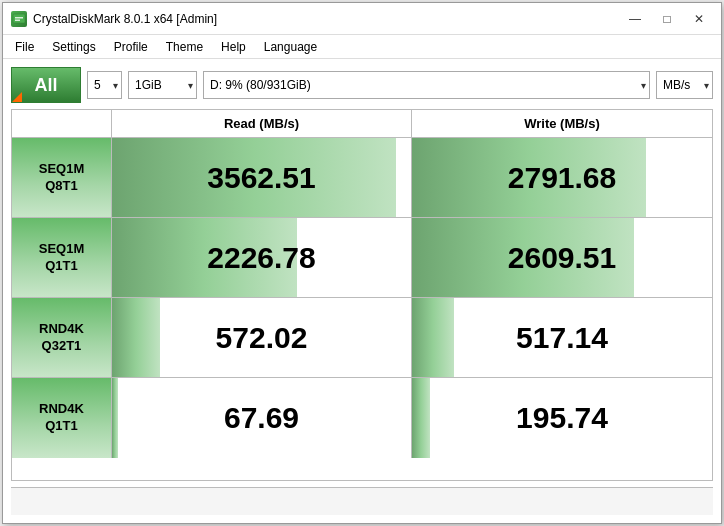  I want to click on write-bar-rnd4k-q1t1, so click(421, 418).